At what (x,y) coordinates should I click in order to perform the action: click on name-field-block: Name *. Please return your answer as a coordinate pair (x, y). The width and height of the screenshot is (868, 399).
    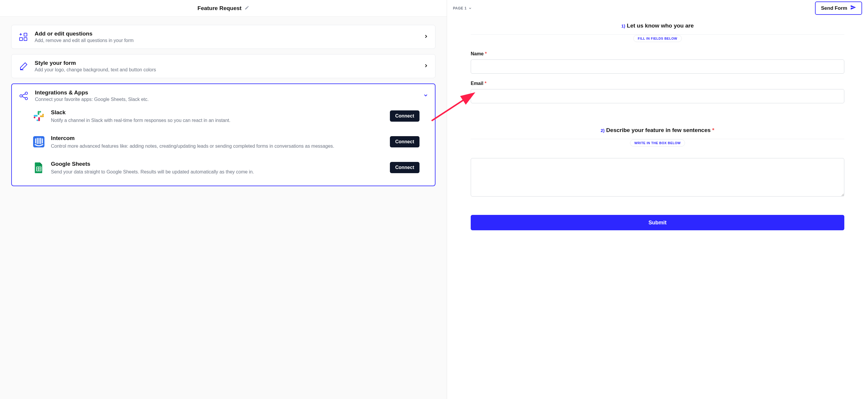
    Looking at the image, I should click on (658, 63).